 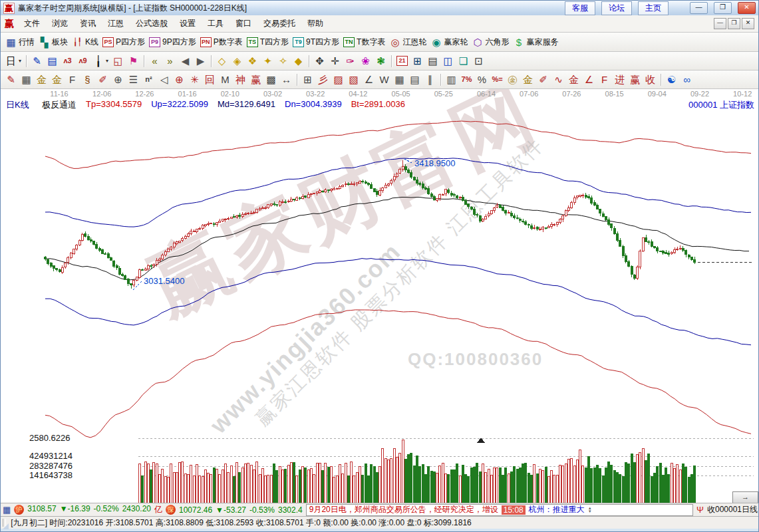 I want to click on pct-line-tool: %=, so click(x=498, y=80).